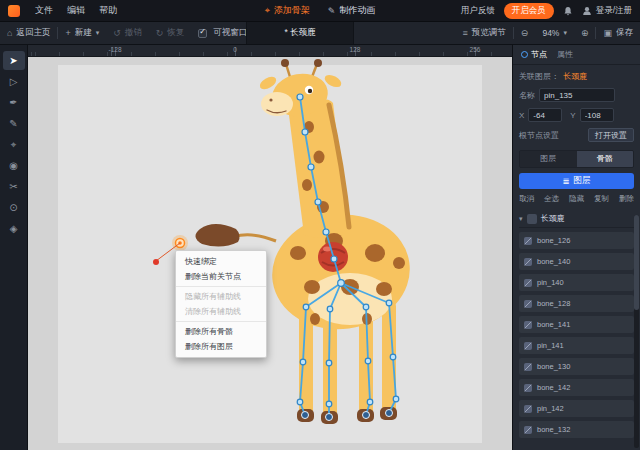 This screenshot has height=450, width=640. Describe the element at coordinates (221, 295) in the screenshot. I see `ctx-hide-all-guides: 隐藏所有辅助线` at that location.